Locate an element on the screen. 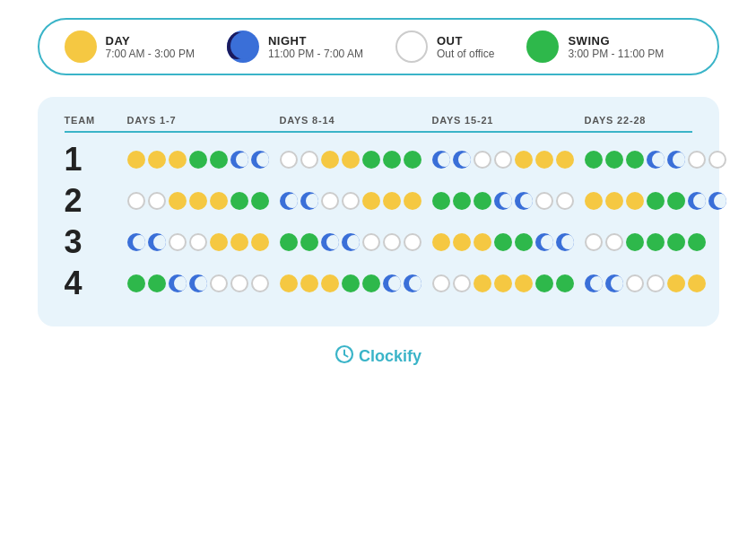 The image size is (756, 557). out-time-label: Out of office is located at coordinates (465, 54).